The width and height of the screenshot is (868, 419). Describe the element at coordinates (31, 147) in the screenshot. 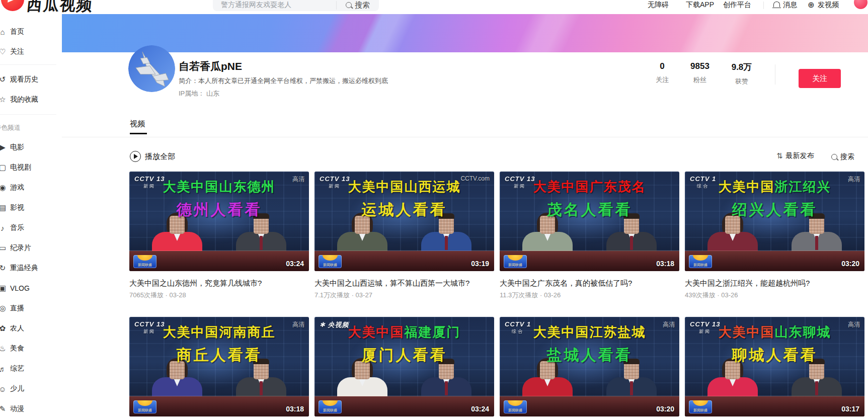

I see `sidebar-item-movies: ▶ 电影` at that location.